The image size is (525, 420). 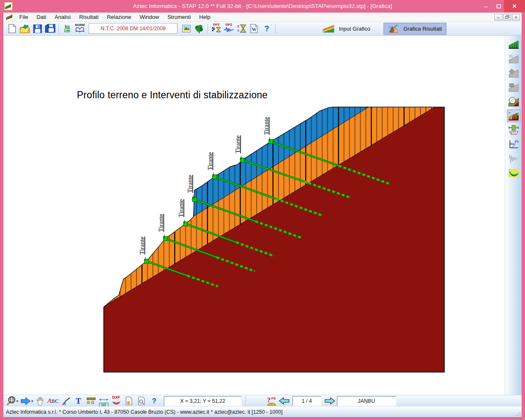 What do you see at coordinates (27, 401) in the screenshot?
I see `redraw-button: ▾` at bounding box center [27, 401].